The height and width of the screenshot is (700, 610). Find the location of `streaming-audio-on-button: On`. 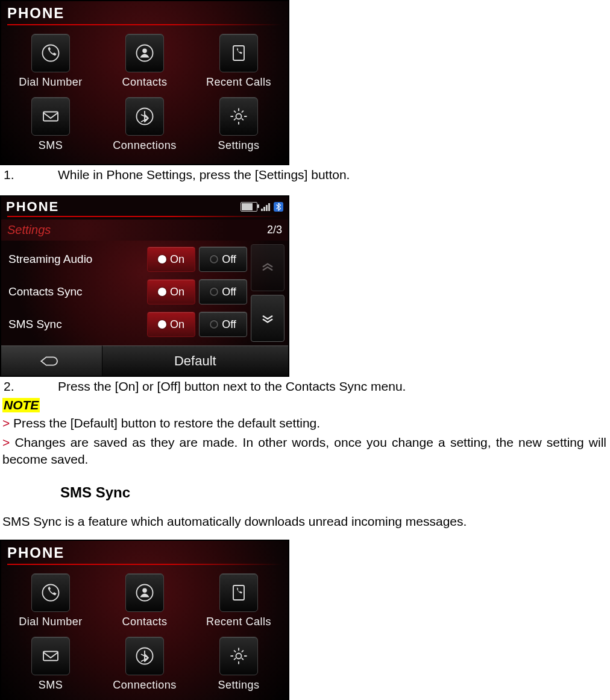

streaming-audio-on-button: On is located at coordinates (171, 259).